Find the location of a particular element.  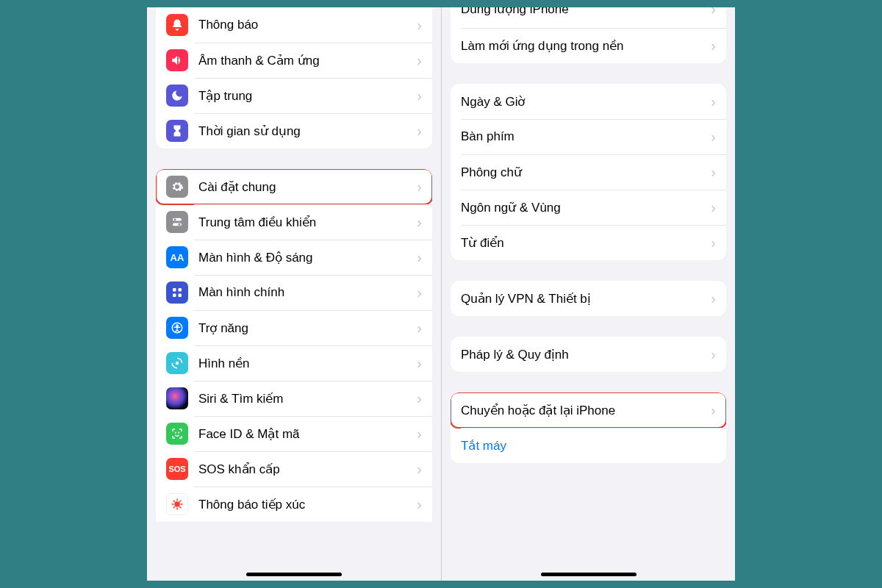

row-language-region: Ngôn ngữ & Vùng › is located at coordinates (588, 207).